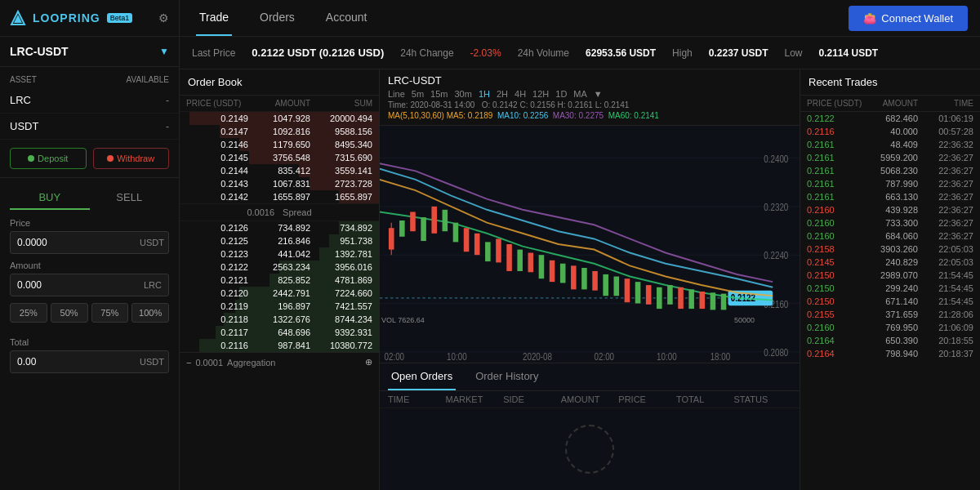 The height and width of the screenshot is (490, 980). I want to click on tv-ma5-label: MA(5,10,30,60) MA5: 0.2189, so click(440, 116).